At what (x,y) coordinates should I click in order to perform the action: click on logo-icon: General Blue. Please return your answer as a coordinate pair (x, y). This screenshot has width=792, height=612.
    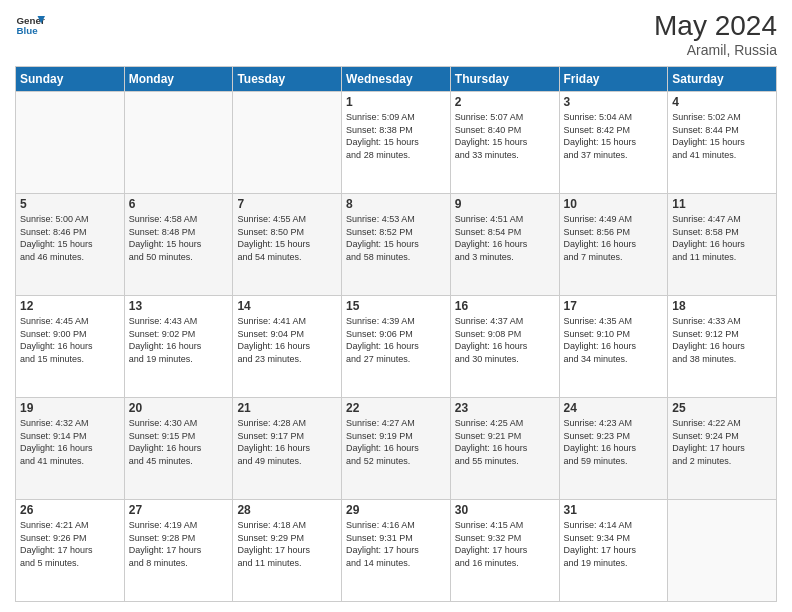
    Looking at the image, I should click on (30, 25).